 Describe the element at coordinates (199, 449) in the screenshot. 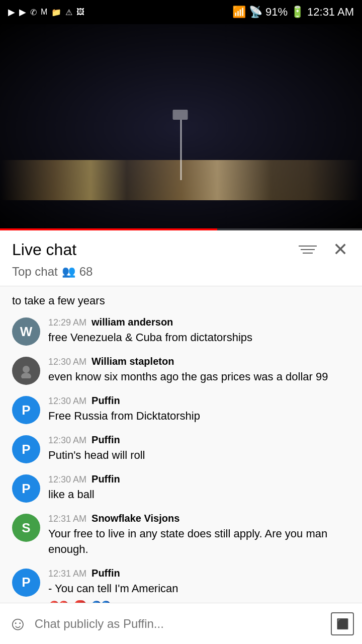

I see `message-content: 12:30 AM Puffin Putin's head will roll` at that location.